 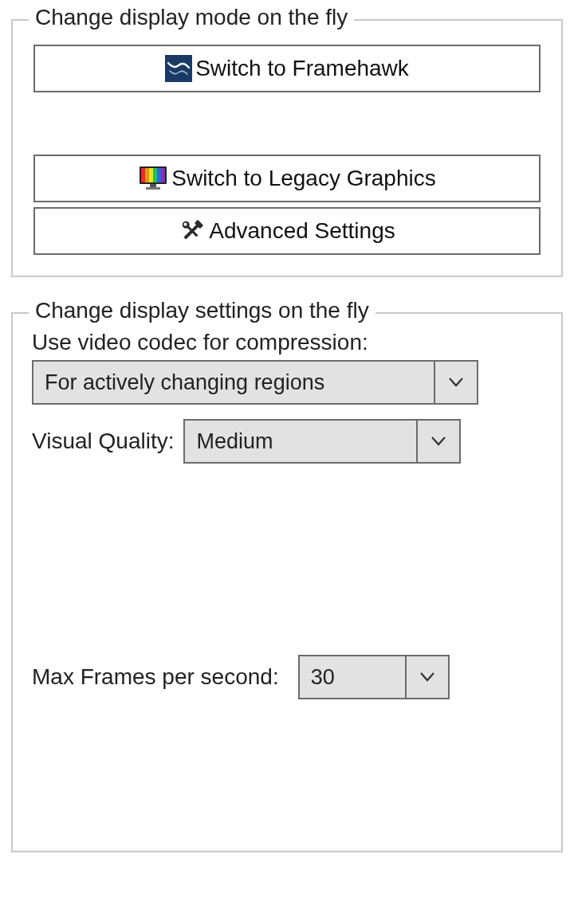 I want to click on advanced-settings-label: Advanced Settings, so click(x=302, y=231).